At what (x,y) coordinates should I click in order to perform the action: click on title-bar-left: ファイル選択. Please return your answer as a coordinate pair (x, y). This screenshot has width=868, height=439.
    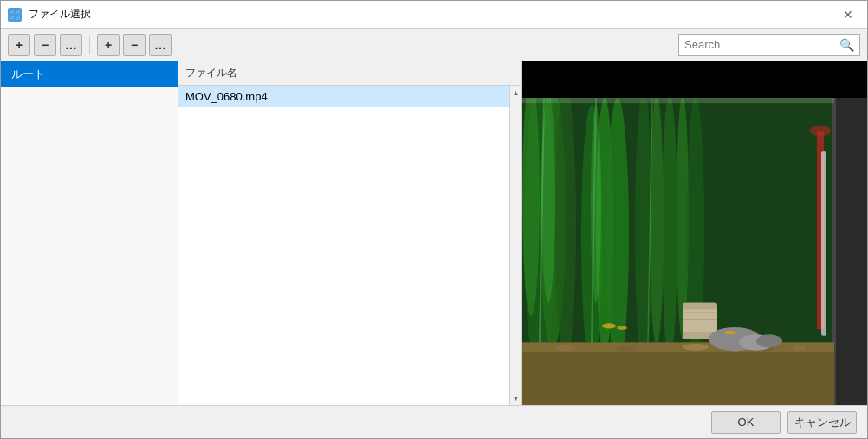
    Looking at the image, I should click on (49, 14).